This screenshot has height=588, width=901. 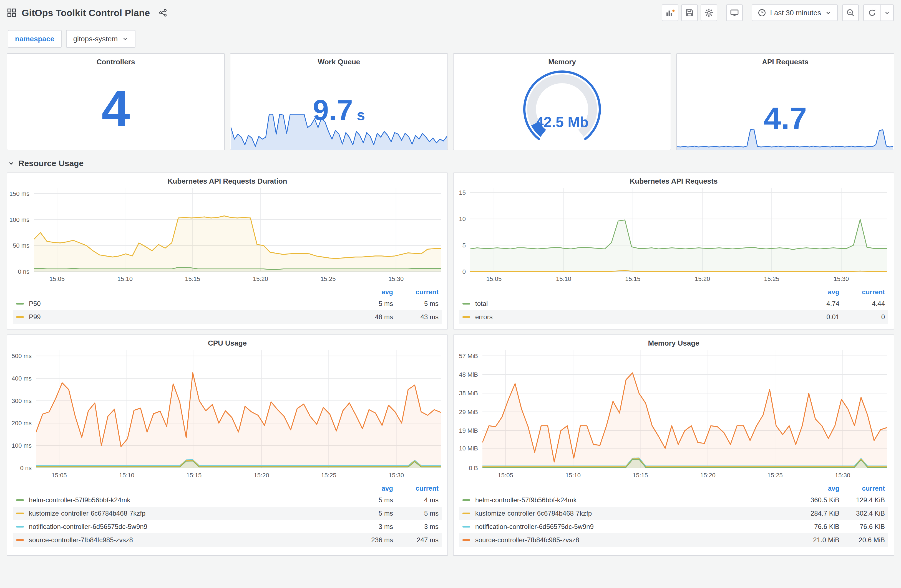 What do you see at coordinates (631, 317) in the screenshot?
I see `legend-series-toggle: errors` at bounding box center [631, 317].